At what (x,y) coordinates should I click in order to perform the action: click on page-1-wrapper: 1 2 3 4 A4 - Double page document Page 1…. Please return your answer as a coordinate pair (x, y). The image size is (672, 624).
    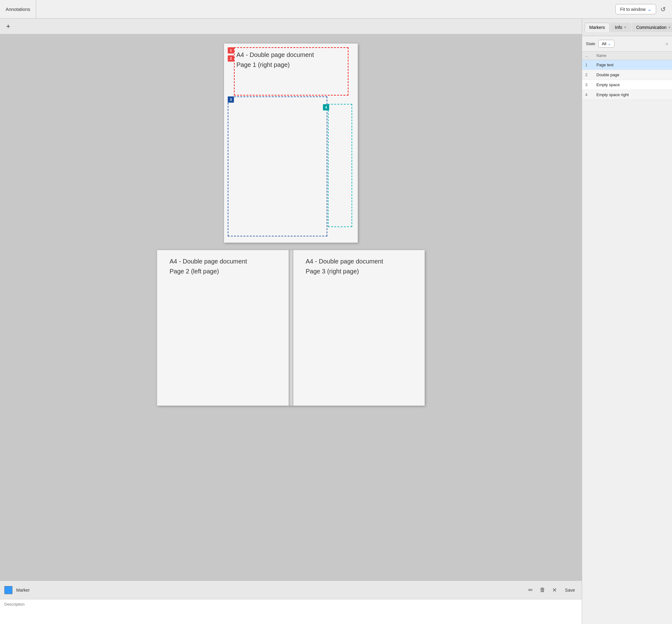
    Looking at the image, I should click on (291, 143).